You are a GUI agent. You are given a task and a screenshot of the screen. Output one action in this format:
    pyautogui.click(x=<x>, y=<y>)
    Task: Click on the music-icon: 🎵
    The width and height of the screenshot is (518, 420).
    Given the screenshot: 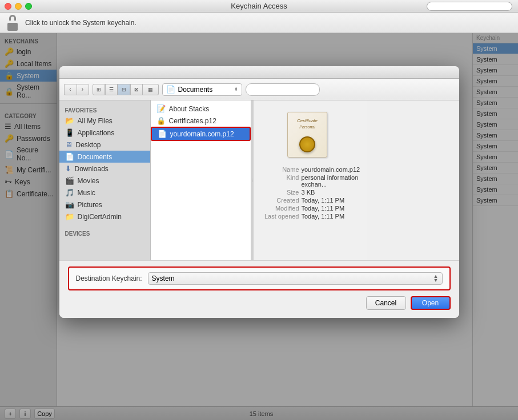 What is the action you would take?
    pyautogui.click(x=70, y=193)
    